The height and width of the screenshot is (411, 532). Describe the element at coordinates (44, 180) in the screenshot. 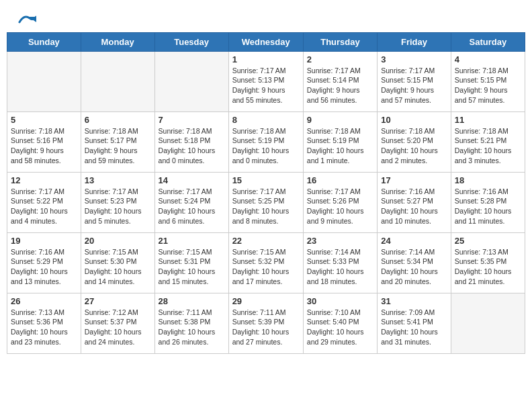

I see `day-number: 12` at that location.